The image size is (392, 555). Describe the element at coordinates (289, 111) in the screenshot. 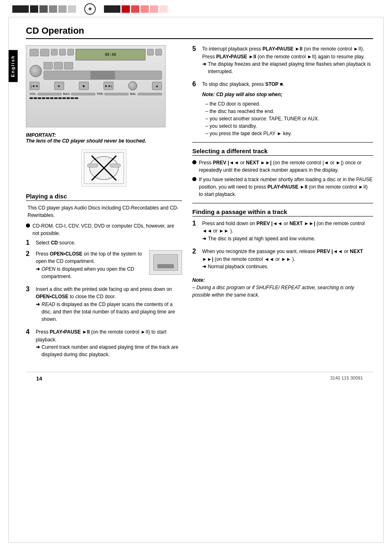

I see `dash-item-2: – the disc has reached the end.` at that location.